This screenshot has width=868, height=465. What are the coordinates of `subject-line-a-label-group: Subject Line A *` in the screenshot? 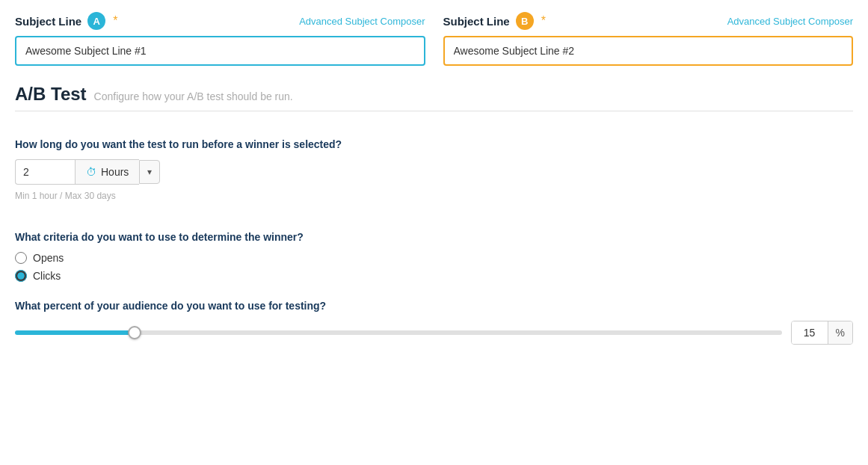 It's located at (66, 21).